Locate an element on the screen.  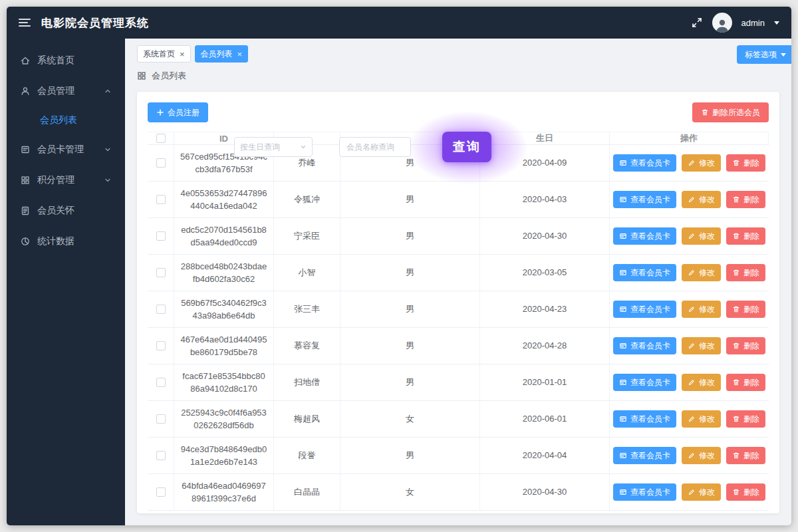
member-id: 2525943c9c0f4f6a9530262628df56db is located at coordinates (224, 419).